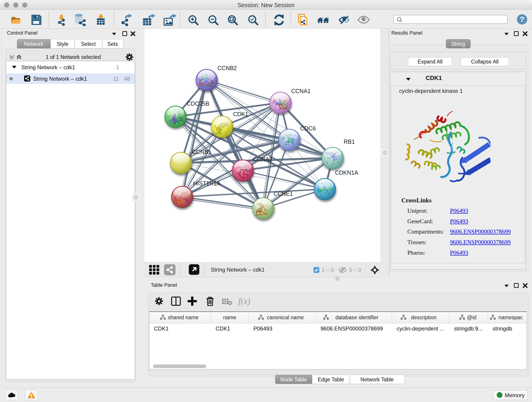  I want to click on svg-text: CCNB1, so click(202, 152).